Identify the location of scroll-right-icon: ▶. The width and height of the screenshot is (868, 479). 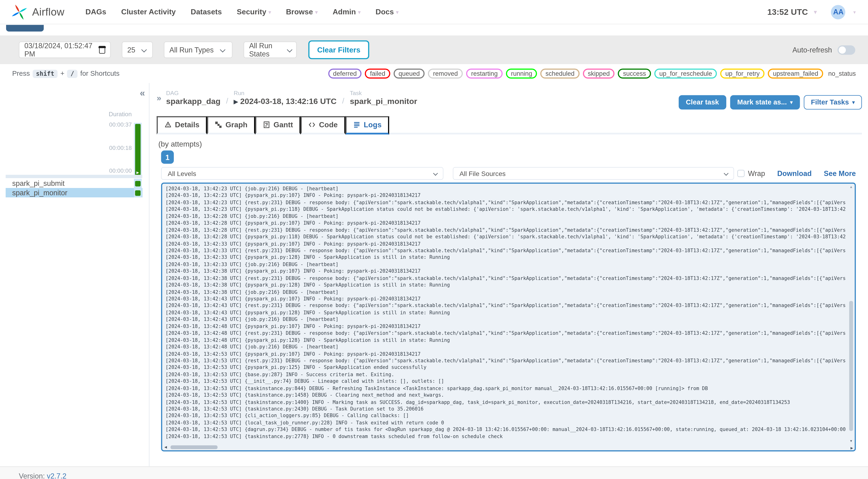
(852, 448).